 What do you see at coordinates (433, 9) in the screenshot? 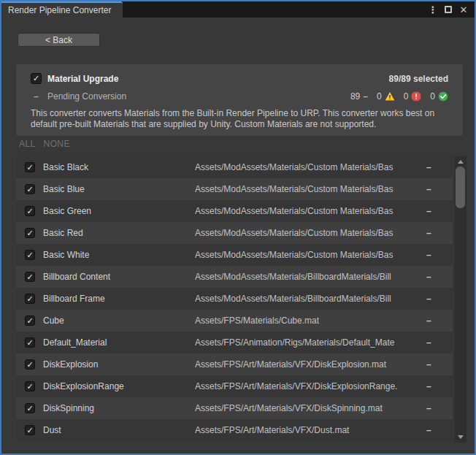
I see `window-menu-icon: ⋮` at bounding box center [433, 9].